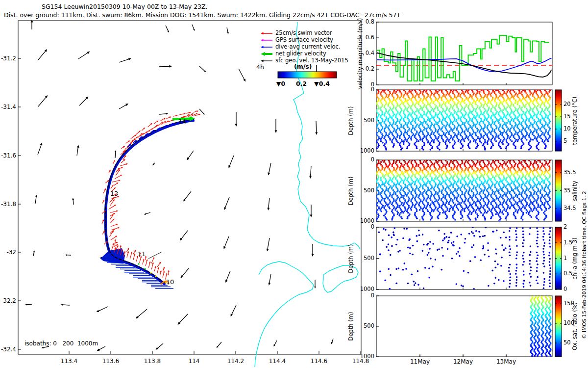 This screenshot has width=588, height=368. What do you see at coordinates (303, 67) in the screenshot?
I see `map-colorbar-title: (m/s)` at bounding box center [303, 67].